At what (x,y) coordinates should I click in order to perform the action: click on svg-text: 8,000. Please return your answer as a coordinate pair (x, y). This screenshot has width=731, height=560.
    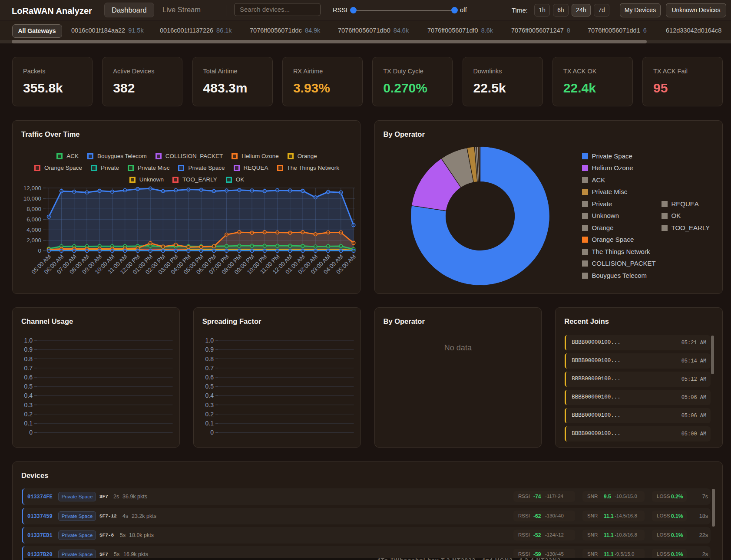
    Looking at the image, I should click on (34, 209).